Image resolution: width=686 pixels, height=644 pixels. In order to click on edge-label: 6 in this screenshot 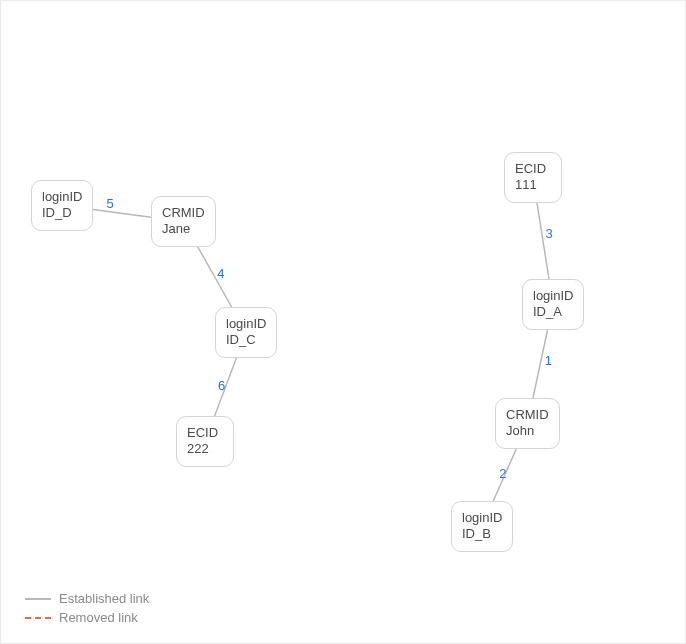, I will do `click(222, 386)`.